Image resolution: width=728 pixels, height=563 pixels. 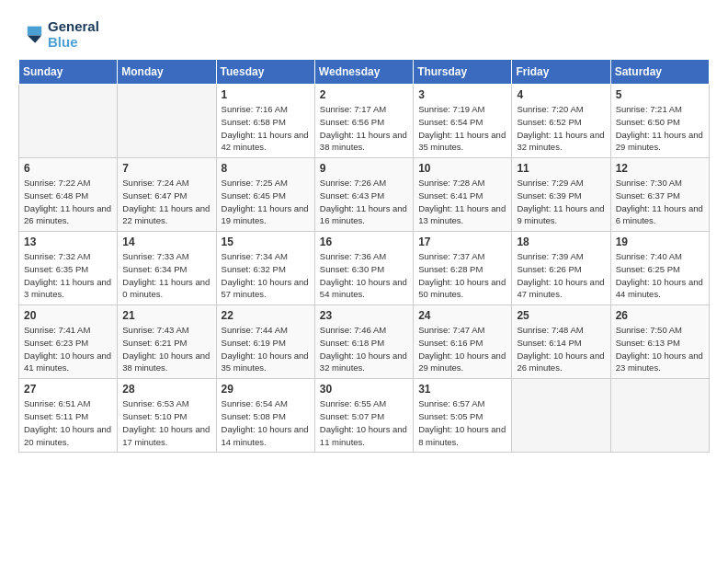 I want to click on day-number: 27, so click(x=68, y=389).